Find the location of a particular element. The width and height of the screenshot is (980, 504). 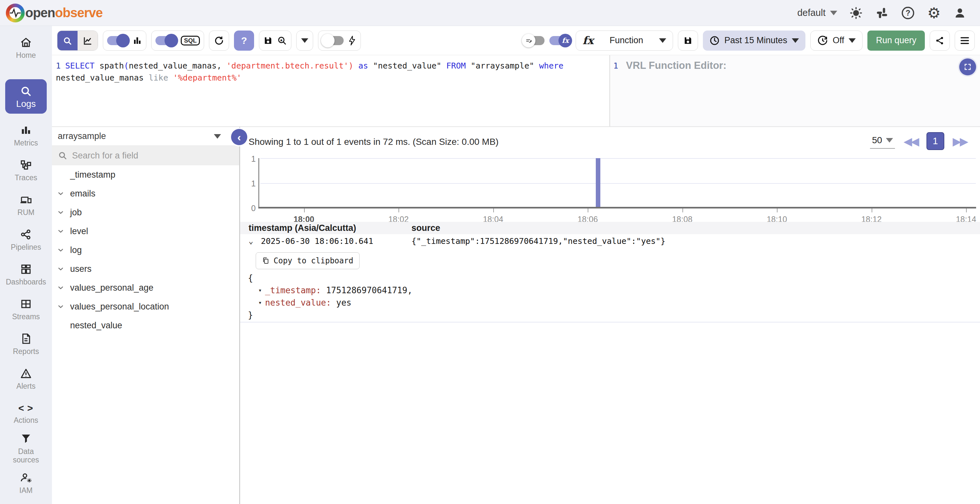

search-saved-view-icon: ★ is located at coordinates (282, 40).